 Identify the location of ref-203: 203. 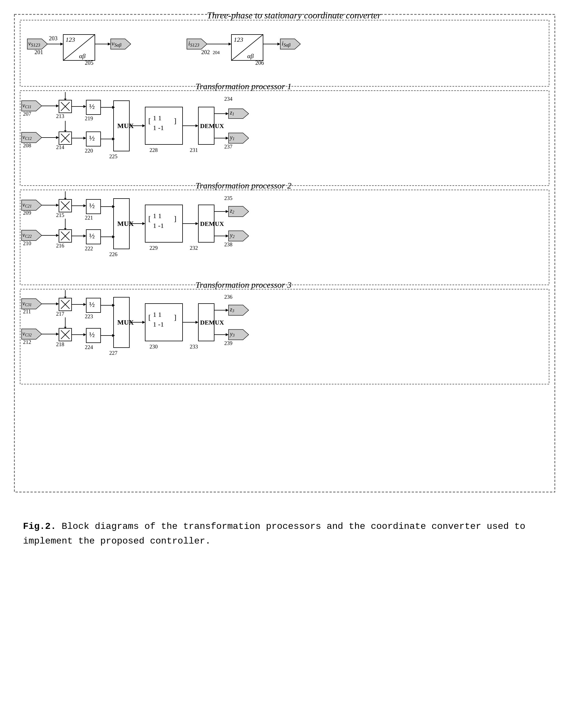
(53, 38).